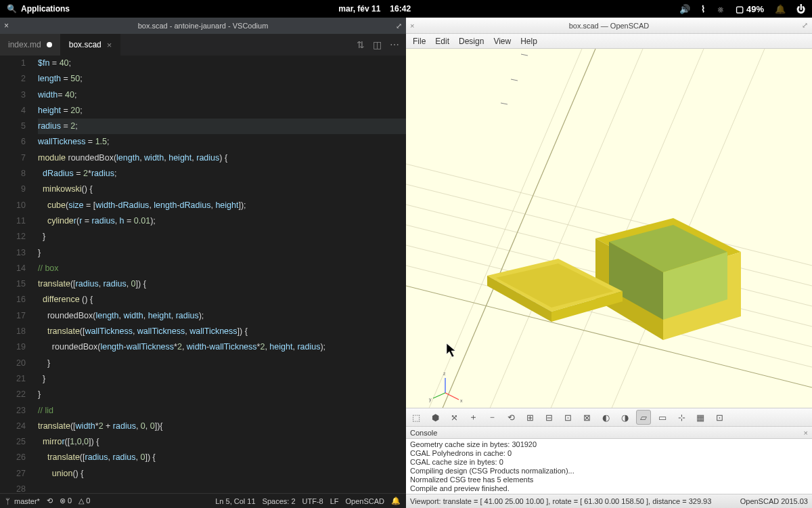 The height and width of the screenshot is (508, 812). Describe the element at coordinates (378, 45) in the screenshot. I see `split-icon: ◫` at that location.